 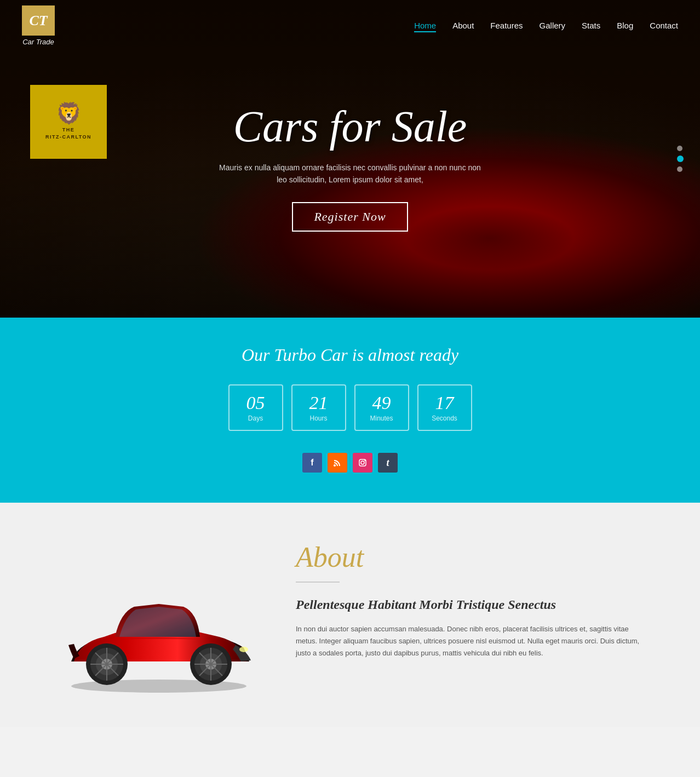 I want to click on seconds-box: 17 Seconds, so click(x=445, y=407).